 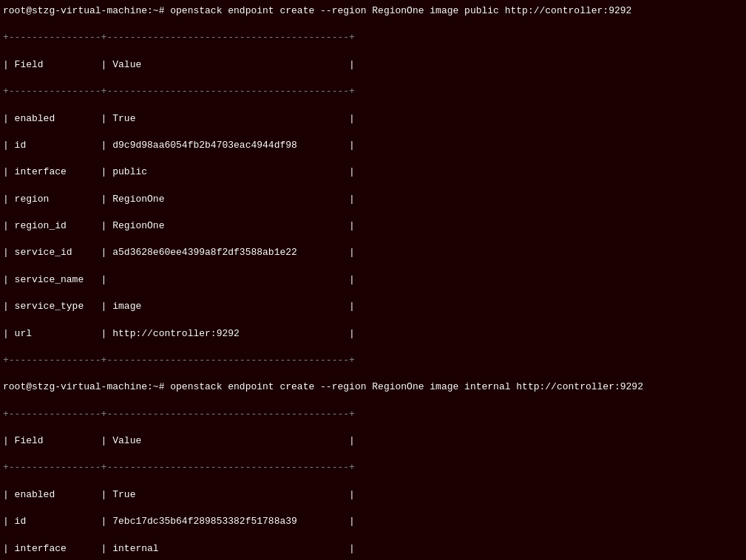 What do you see at coordinates (373, 522) in the screenshot?
I see `table-row-1-1: | id | 7ebc17dc35b64f289853382f51788a39 …` at bounding box center [373, 522].